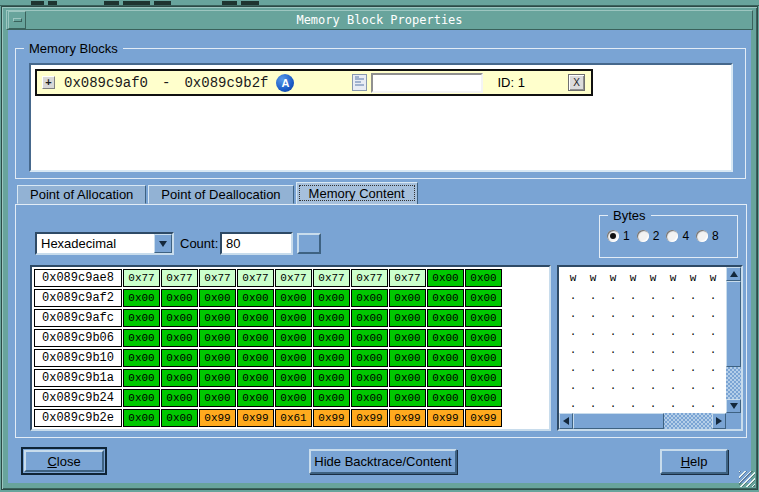 This screenshot has width=759, height=492. What do you see at coordinates (104, 244) in the screenshot?
I see `format-select: Hexadecimal` at bounding box center [104, 244].